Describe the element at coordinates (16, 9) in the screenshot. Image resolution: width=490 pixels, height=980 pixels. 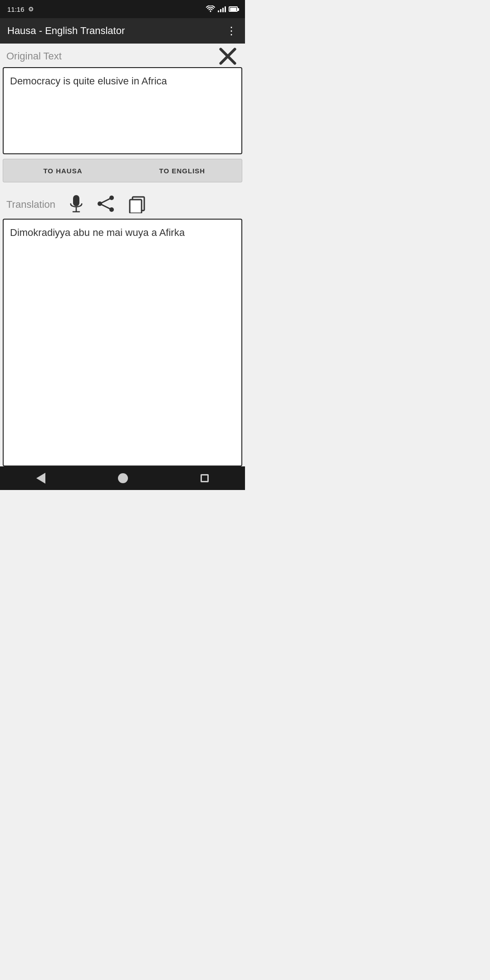
I see `status-time: 11:16` at that location.